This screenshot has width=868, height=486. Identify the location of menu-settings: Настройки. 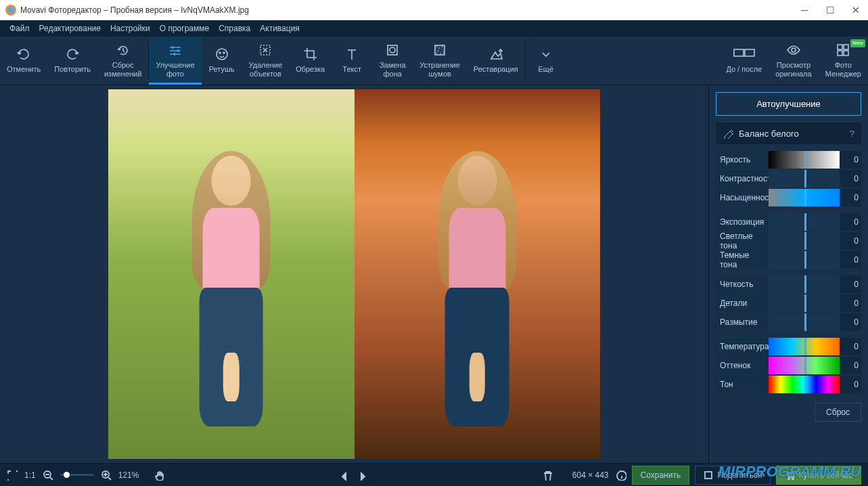
(130, 28).